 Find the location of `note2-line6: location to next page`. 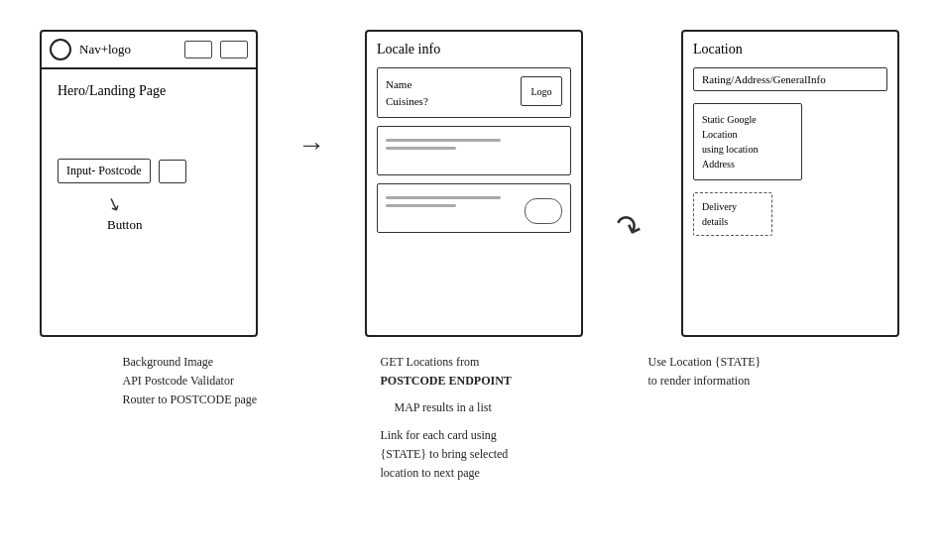

note2-line6: location to next page is located at coordinates (500, 474).